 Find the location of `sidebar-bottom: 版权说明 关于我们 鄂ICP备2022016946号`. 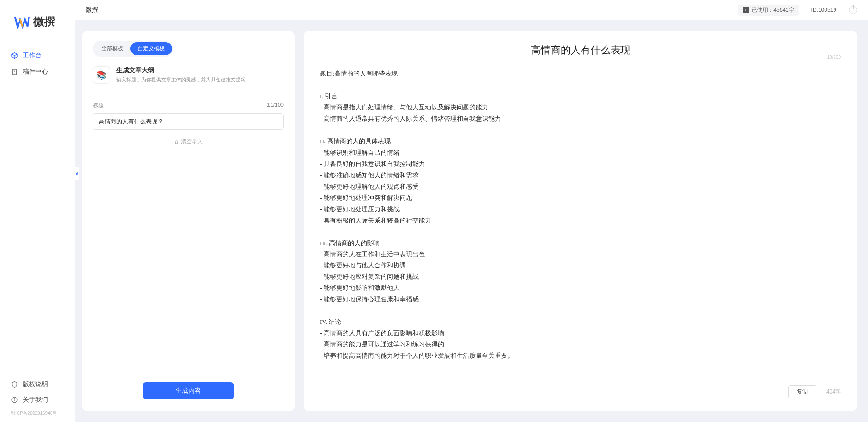

sidebar-bottom: 版权说明 关于我们 鄂ICP备2022016946号 is located at coordinates (37, 399).